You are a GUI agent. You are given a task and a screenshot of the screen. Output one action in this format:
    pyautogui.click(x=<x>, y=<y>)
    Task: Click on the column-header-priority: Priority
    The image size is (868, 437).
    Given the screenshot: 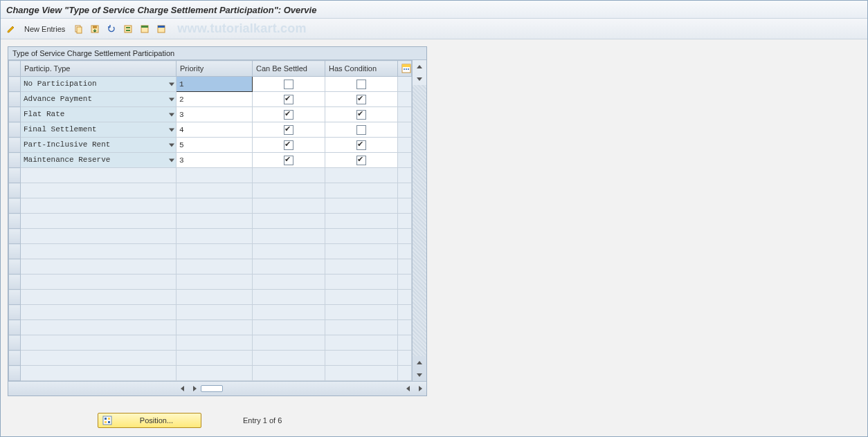 What is the action you would take?
    pyautogui.click(x=215, y=69)
    